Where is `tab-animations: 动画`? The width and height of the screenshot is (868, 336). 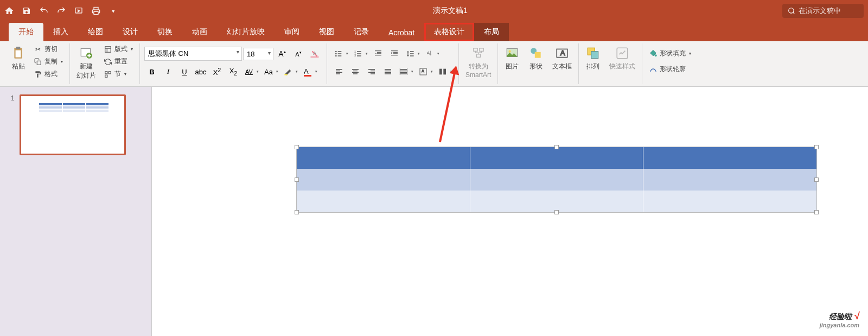
tab-animations: 动画 is located at coordinates (200, 32).